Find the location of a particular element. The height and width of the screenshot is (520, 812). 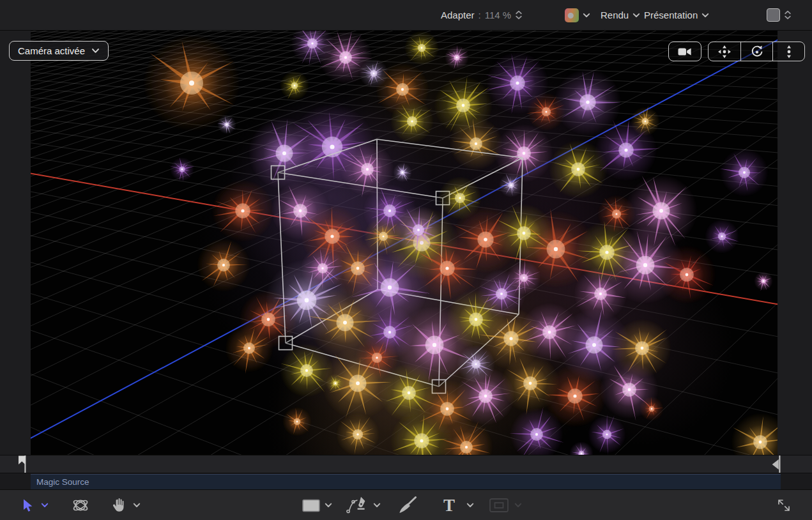

text-tool-button: T is located at coordinates (449, 505).